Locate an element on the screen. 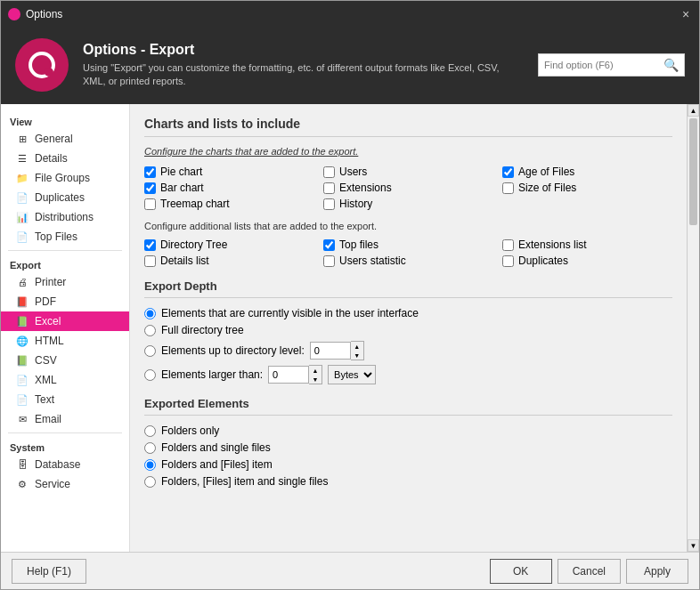 The image size is (700, 590). users-statistic-checkbox is located at coordinates (330, 262).